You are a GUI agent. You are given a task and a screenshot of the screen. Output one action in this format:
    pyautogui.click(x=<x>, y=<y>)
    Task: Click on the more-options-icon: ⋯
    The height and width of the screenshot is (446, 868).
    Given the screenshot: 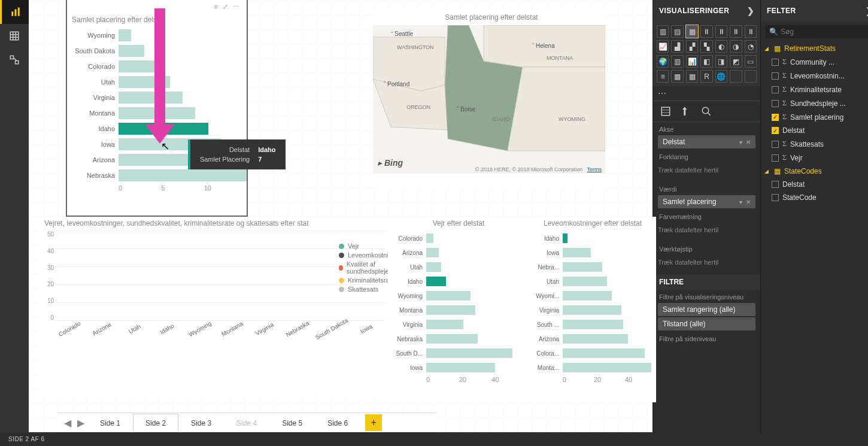 What is the action you would take?
    pyautogui.click(x=236, y=7)
    